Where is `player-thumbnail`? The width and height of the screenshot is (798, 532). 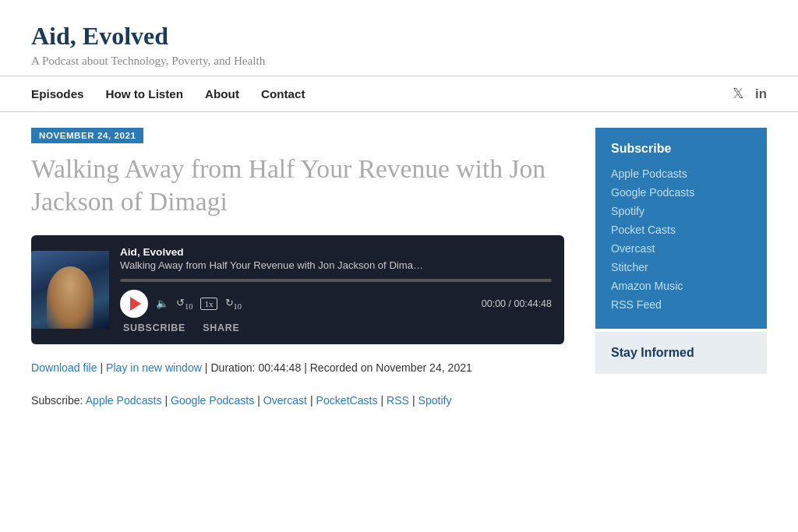 player-thumbnail is located at coordinates (70, 290).